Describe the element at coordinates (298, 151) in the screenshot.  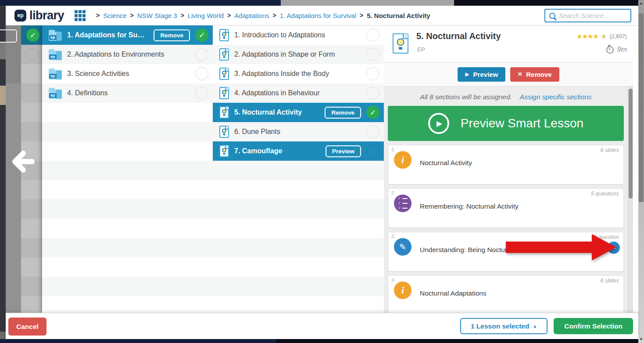
I see `lesson-row-camouflage: 7. Camouflage Preview` at that location.